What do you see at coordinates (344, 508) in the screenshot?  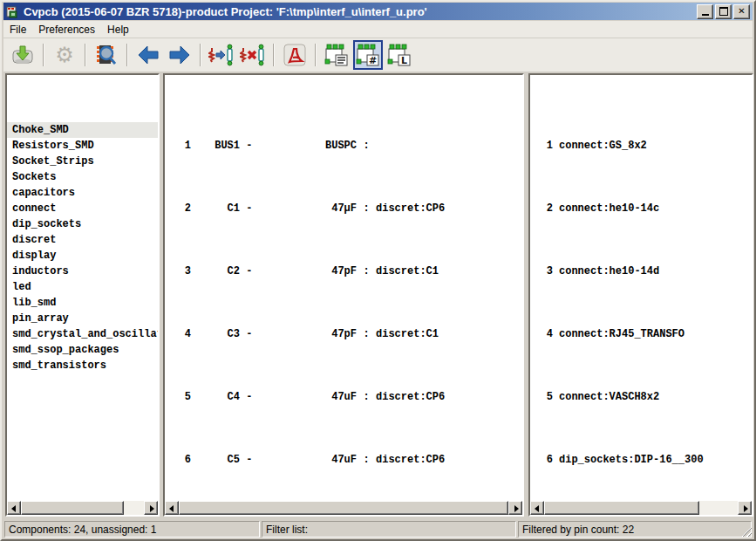 I see `component-hscrollbar` at bounding box center [344, 508].